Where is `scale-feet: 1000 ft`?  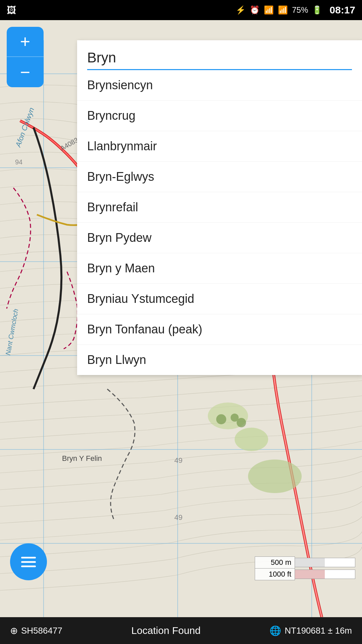 scale-feet: 1000 ft is located at coordinates (275, 574).